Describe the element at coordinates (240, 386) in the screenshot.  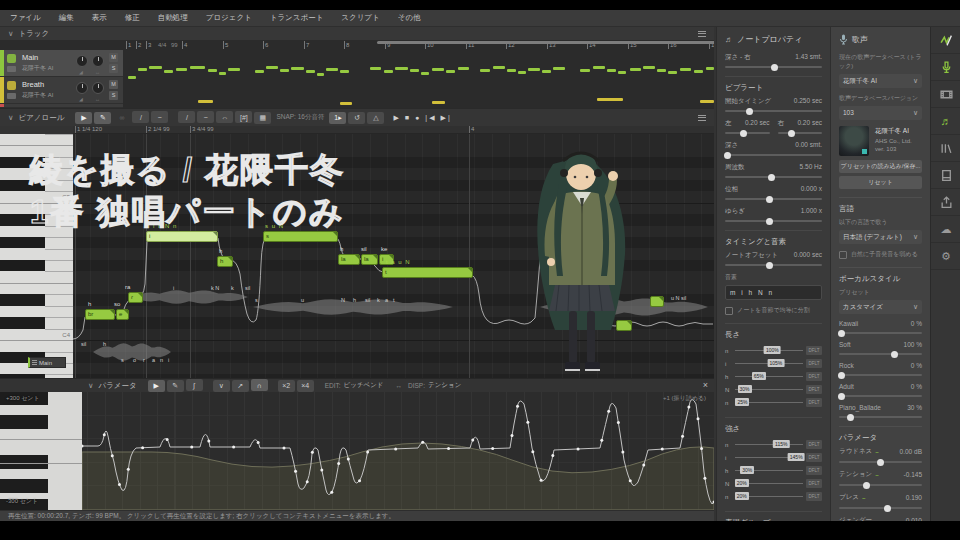
I see `shape-line-tool: ↗` at that location.